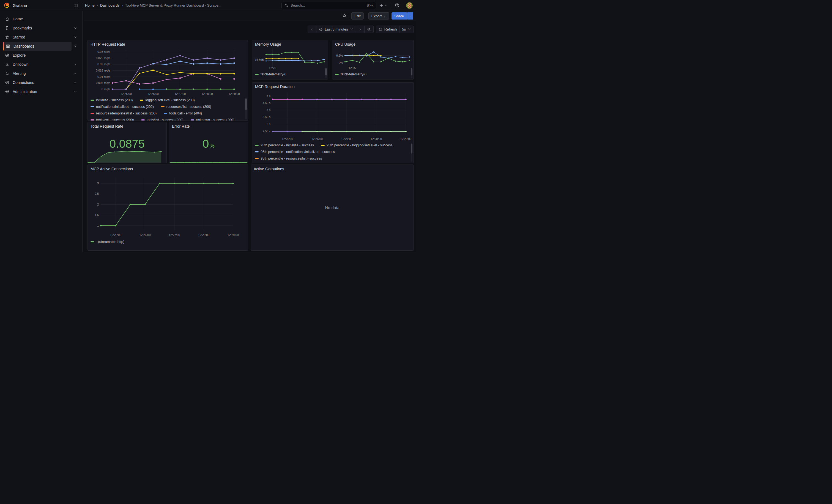 This screenshot has width=832, height=504. What do you see at coordinates (399, 16) in the screenshot?
I see `share-button: Share` at bounding box center [399, 16].